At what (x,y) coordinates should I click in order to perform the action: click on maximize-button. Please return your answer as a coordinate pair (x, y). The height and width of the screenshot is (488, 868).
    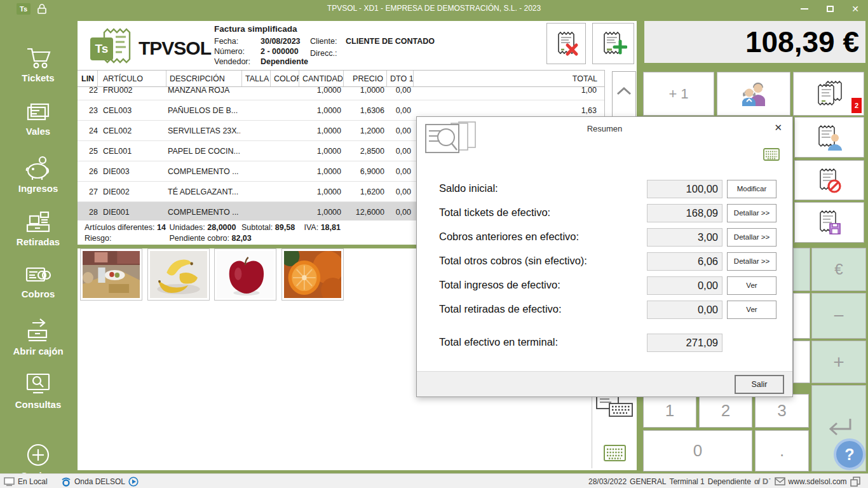
    Looking at the image, I should click on (830, 9).